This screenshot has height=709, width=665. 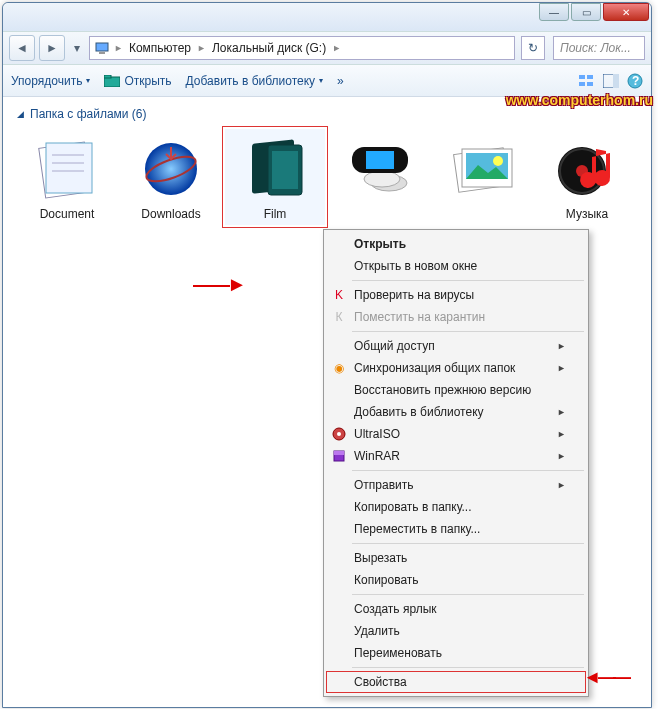 I want to click on item-label: Музыка, so click(x=587, y=214).